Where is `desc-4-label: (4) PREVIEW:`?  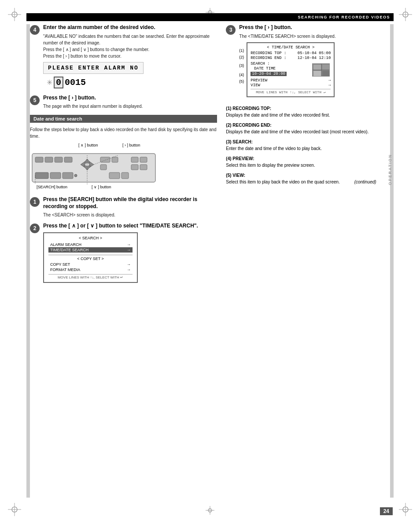 desc-4-label: (4) PREVIEW: is located at coordinates (240, 158).